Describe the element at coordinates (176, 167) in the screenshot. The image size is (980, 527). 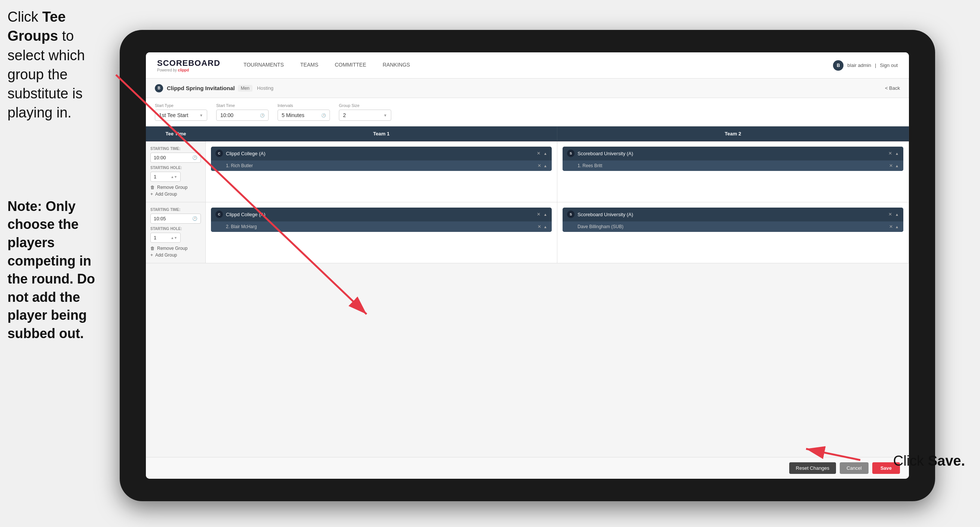
I see `starting-hole-label-1: STARTING HOLE:` at that location.